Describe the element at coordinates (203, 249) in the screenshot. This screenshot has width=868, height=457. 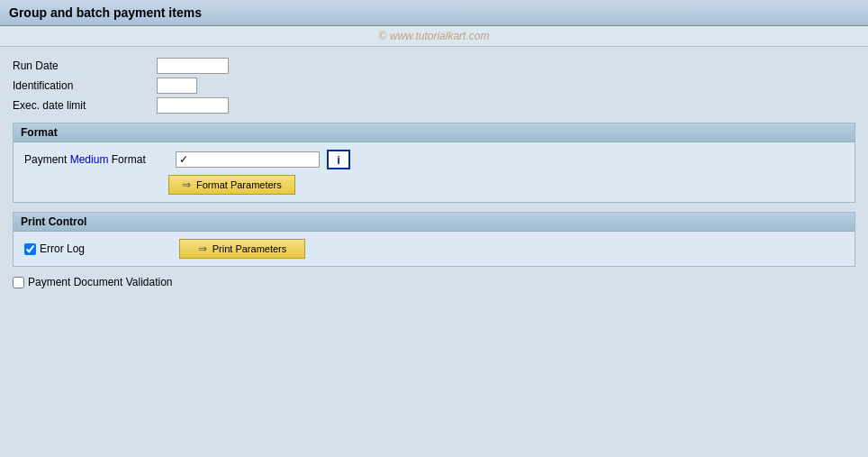
I see `print-params-arrow-icon: ⇒` at that location.